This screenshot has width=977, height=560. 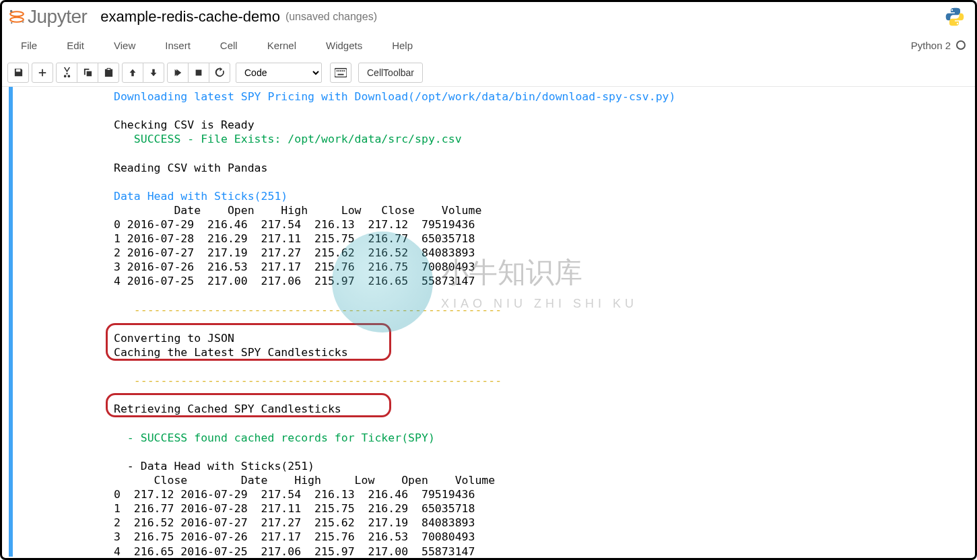 What do you see at coordinates (178, 73) in the screenshot?
I see `run-icon` at bounding box center [178, 73].